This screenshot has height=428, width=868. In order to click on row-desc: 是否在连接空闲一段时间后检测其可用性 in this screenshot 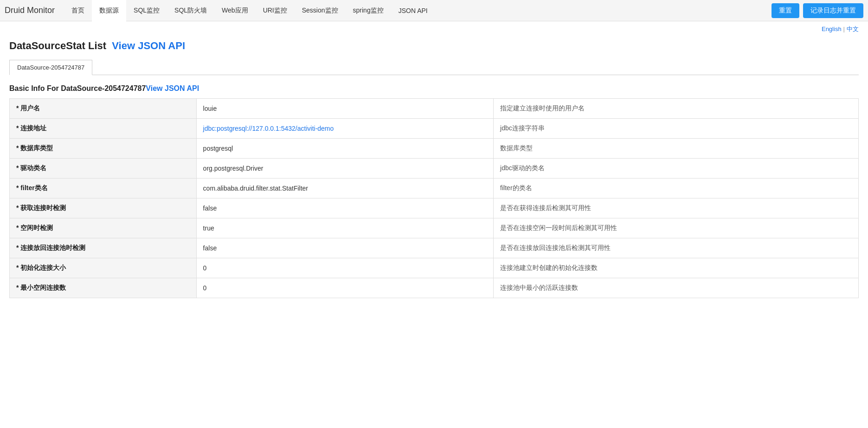, I will do `click(676, 228)`.